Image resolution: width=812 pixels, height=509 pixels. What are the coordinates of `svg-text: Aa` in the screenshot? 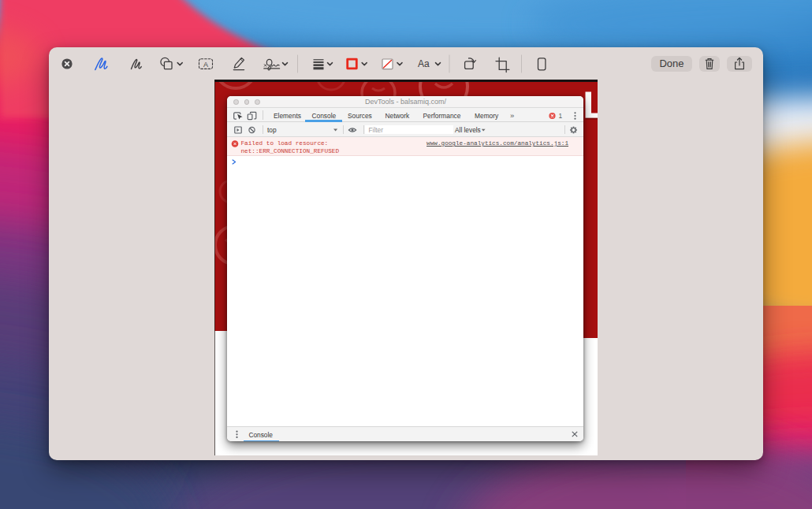 It's located at (424, 64).